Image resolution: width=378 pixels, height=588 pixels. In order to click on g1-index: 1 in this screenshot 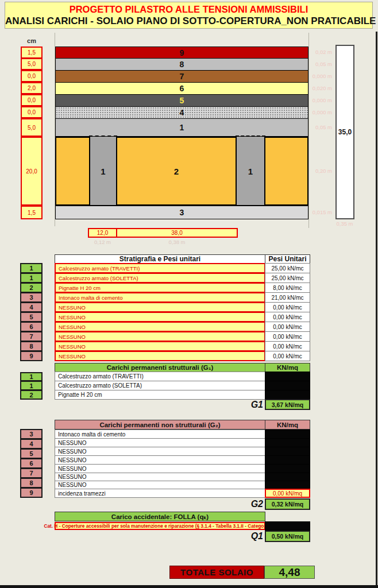, I will do `click(31, 386)`.